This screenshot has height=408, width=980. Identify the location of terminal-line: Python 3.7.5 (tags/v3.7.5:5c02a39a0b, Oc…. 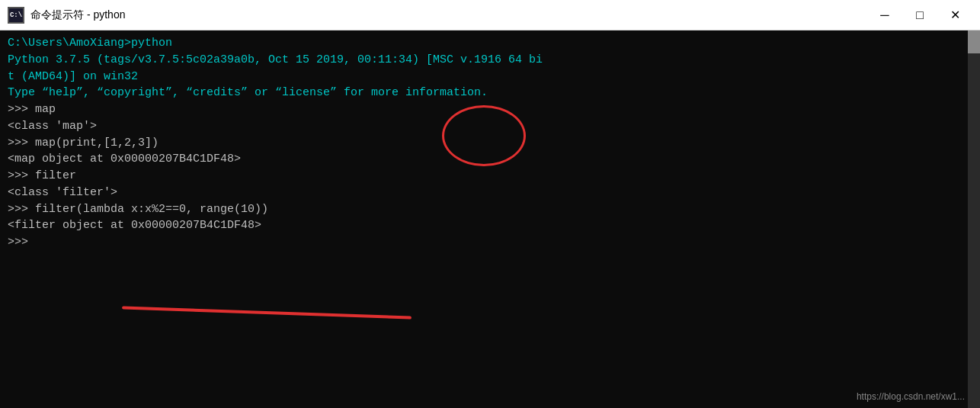
(490, 60).